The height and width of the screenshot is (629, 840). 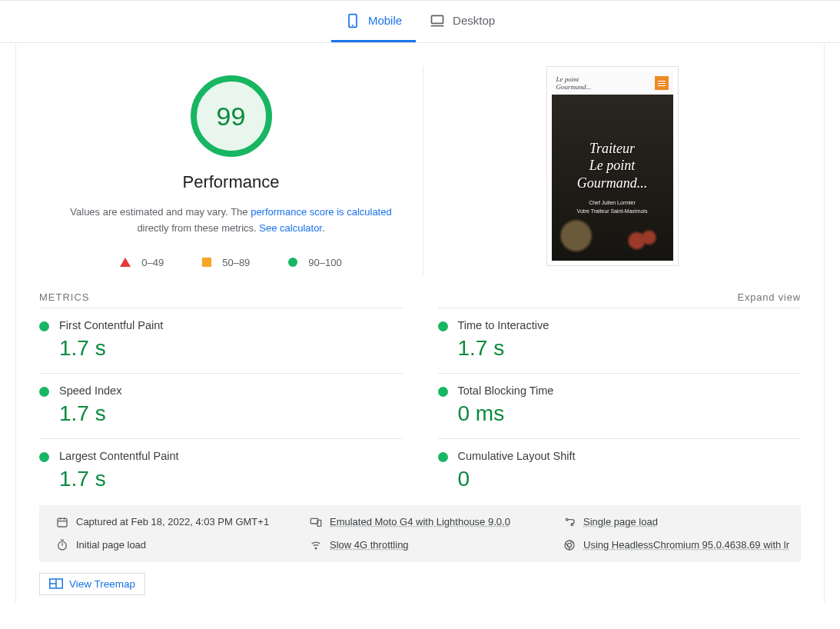 I want to click on info-captured-text: Captured at Feb 18, 2022, 4:03 PM GMT+1, so click(x=172, y=521).